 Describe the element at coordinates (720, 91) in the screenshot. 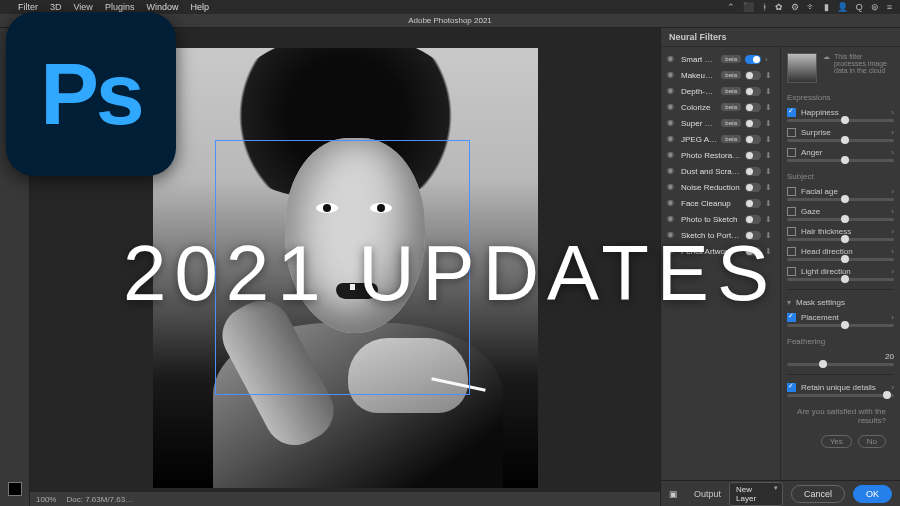

I see `filter-row: ◉Depth-Aware H…beta⬇` at that location.